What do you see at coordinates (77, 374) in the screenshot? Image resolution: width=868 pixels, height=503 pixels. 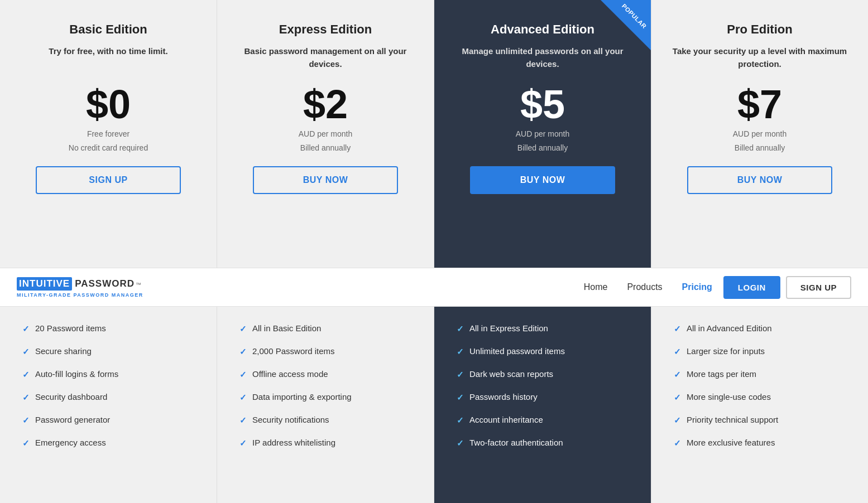 I see `feature-label: Auto-fill logins & forms` at bounding box center [77, 374].